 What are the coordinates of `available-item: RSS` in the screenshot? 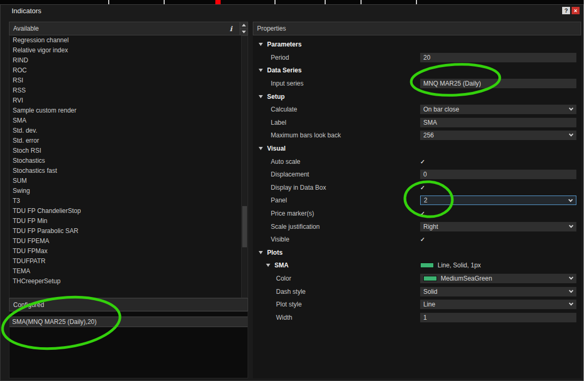 It's located at (126, 91).